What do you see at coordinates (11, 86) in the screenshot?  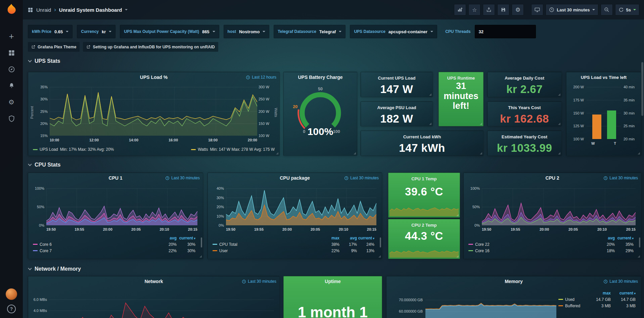 I see `alerting-bell-icon` at bounding box center [11, 86].